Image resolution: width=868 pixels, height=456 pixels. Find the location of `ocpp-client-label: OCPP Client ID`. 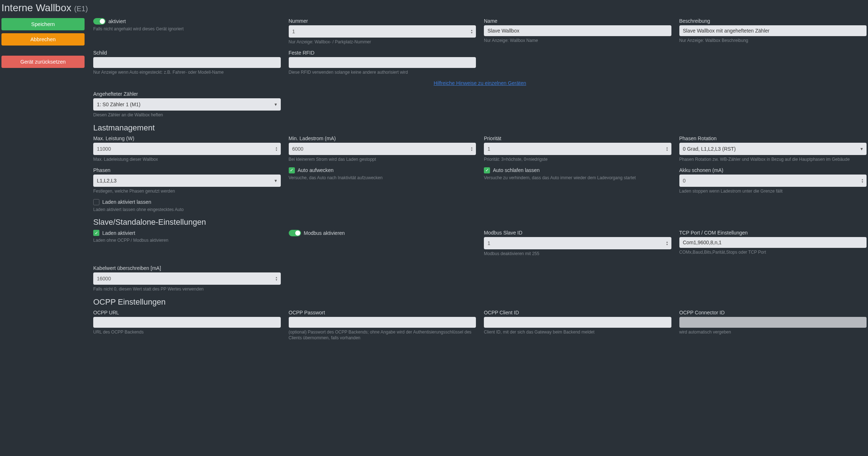

ocpp-client-label: OCPP Client ID is located at coordinates (577, 313).